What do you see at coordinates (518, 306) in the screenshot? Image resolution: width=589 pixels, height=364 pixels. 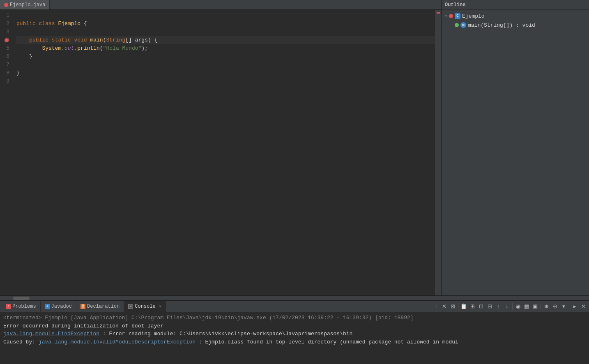 I see `toolbar-btn7: ◉` at bounding box center [518, 306].